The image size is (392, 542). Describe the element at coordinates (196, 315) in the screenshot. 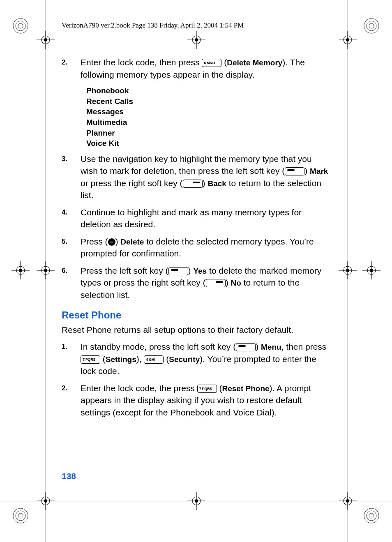

I see `section-title-reset-phone: Reset Phone` at that location.